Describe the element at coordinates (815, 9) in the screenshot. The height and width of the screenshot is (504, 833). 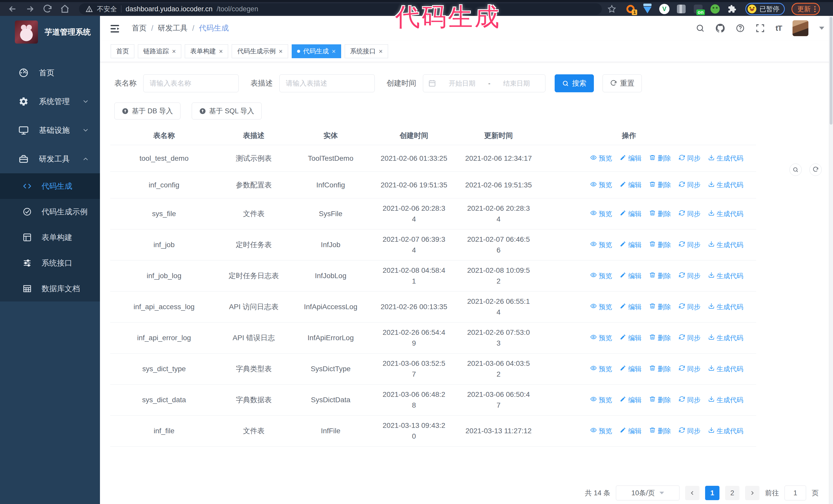
I see `browser-menu-icon` at that location.